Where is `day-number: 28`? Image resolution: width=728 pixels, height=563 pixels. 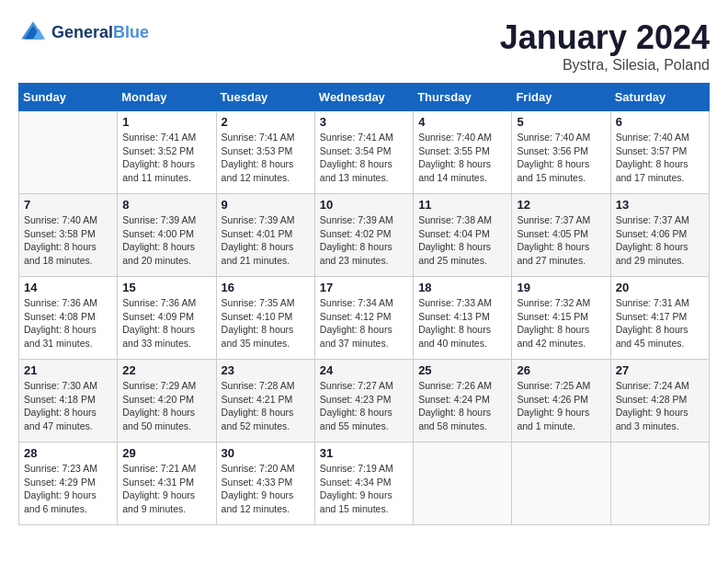
day-number: 28 is located at coordinates (68, 453).